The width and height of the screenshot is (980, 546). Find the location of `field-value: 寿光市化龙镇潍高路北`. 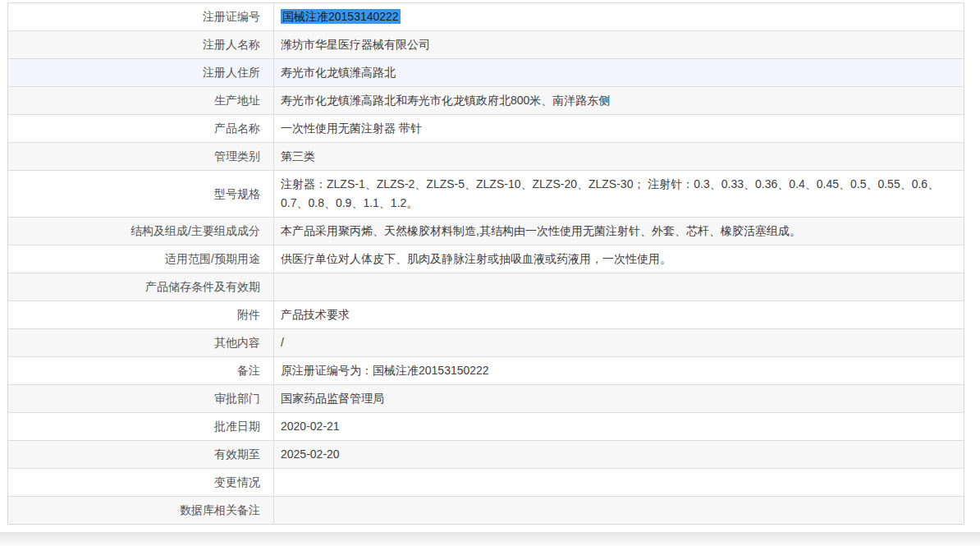

field-value: 寿光市化龙镇潍高路北 is located at coordinates (619, 73).